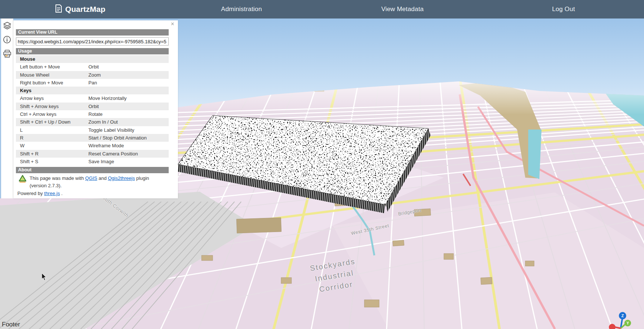  I want to click on left-toolbar, so click(7, 108).